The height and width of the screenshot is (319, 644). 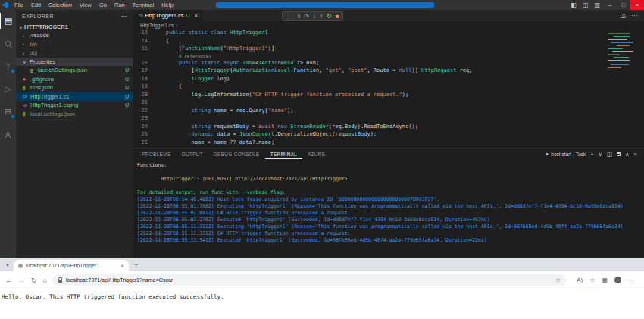 What do you see at coordinates (71, 265) in the screenshot?
I see `browser-tab: localhost:7071/api/HttpTrigger1 ×` at bounding box center [71, 265].